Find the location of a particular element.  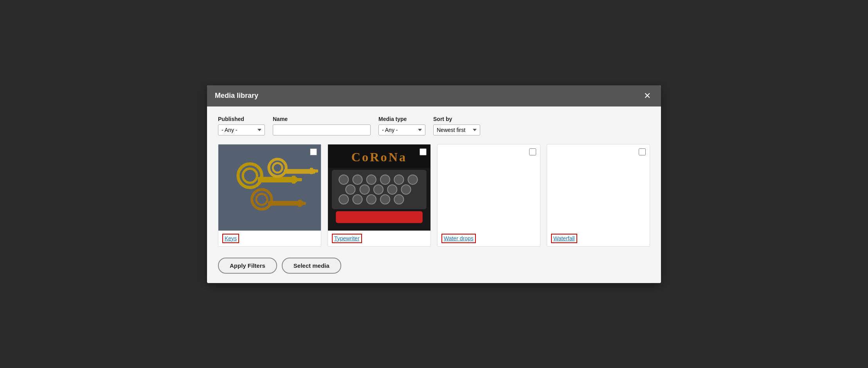

media-name-link-typewriter: Typewriter is located at coordinates (347, 238).